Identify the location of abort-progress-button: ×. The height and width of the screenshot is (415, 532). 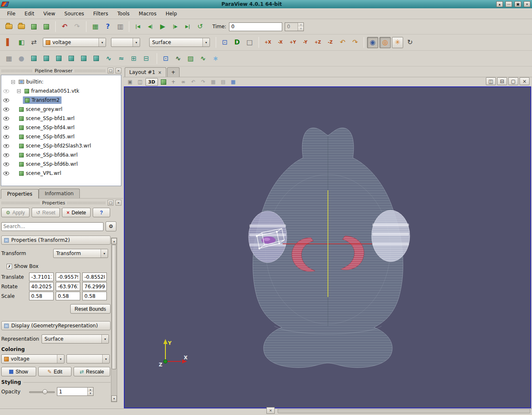
(271, 410).